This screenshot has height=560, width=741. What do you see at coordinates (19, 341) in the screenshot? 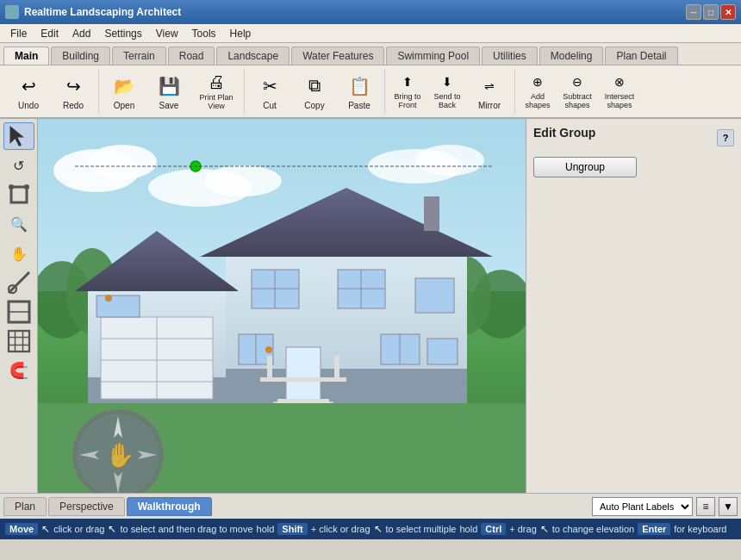
I see `grid-tool-button` at bounding box center [19, 341].